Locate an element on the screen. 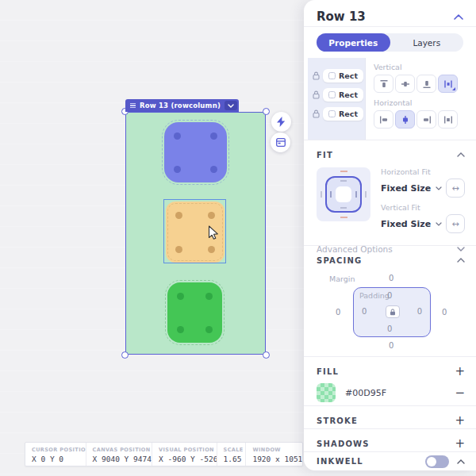  horizontal-arrows-icon: ↔ is located at coordinates (455, 224).